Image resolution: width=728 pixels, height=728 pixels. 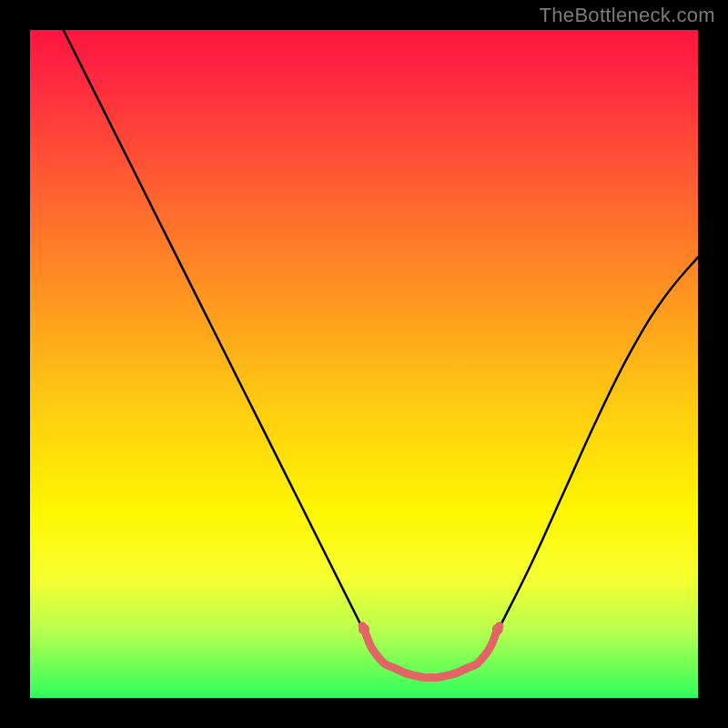 What do you see at coordinates (498, 630) in the screenshot?
I see `highlight-dot-right` at bounding box center [498, 630].